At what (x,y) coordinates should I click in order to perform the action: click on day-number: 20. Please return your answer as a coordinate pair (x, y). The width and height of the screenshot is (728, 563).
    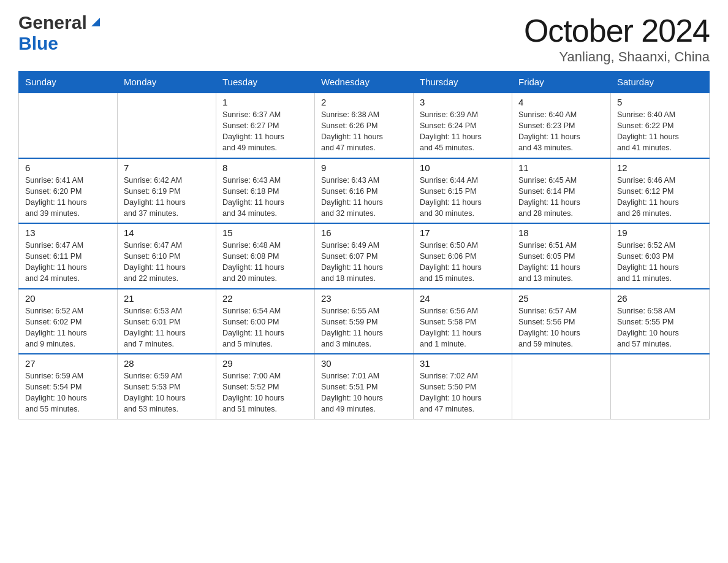
    Looking at the image, I should click on (68, 298).